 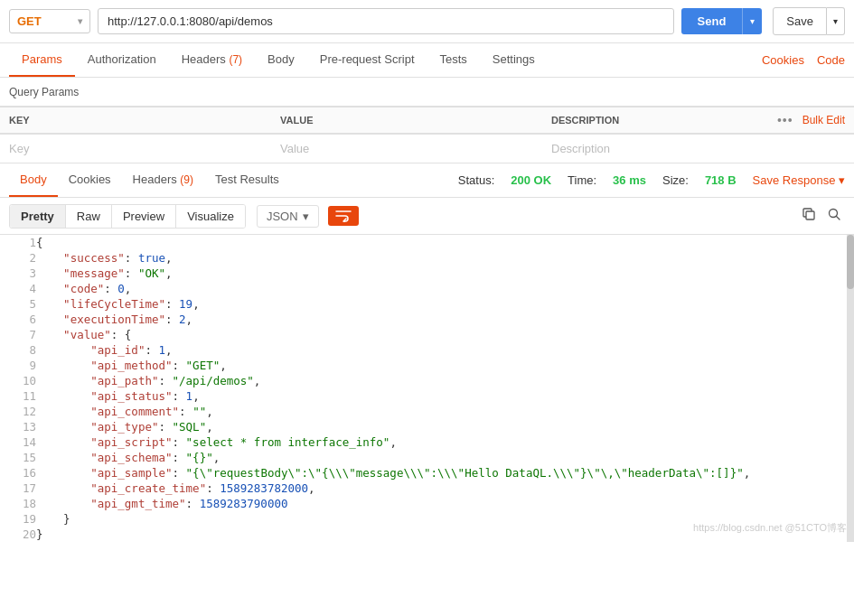 I want to click on line-number: 17, so click(x=18, y=488).